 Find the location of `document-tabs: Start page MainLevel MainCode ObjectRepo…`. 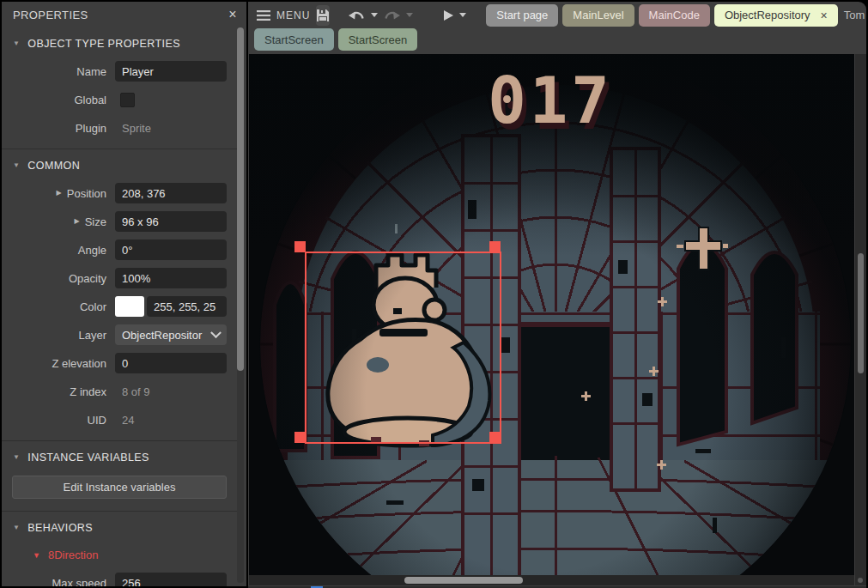

document-tabs: Start page MainLevel MainCode ObjectRepo… is located at coordinates (661, 15).